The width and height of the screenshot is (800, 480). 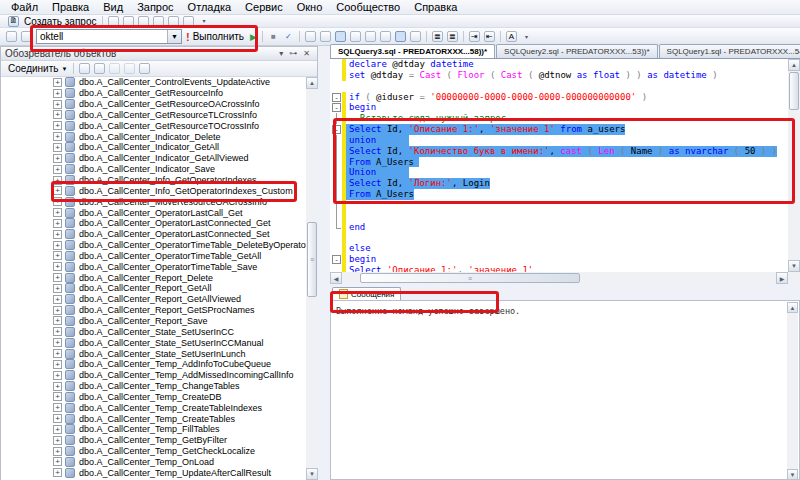 I want to click on scroll-right-icon: ▶, so click(x=782, y=278).